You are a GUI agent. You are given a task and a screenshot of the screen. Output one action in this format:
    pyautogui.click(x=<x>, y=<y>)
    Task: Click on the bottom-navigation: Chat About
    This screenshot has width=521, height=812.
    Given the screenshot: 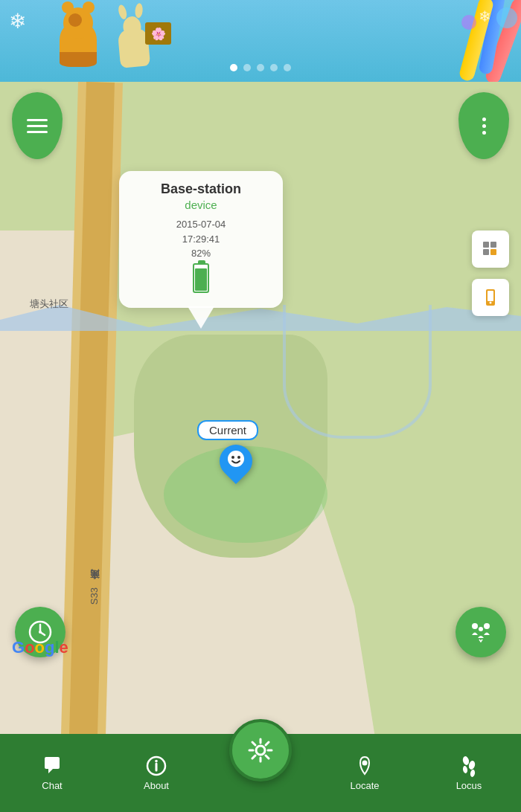 What is the action you would take?
    pyautogui.click(x=260, y=773)
    